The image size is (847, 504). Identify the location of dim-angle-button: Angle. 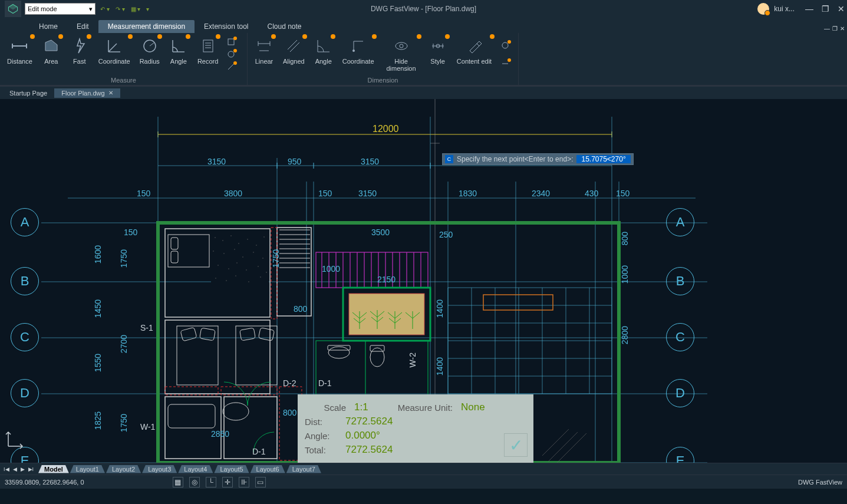
(324, 54).